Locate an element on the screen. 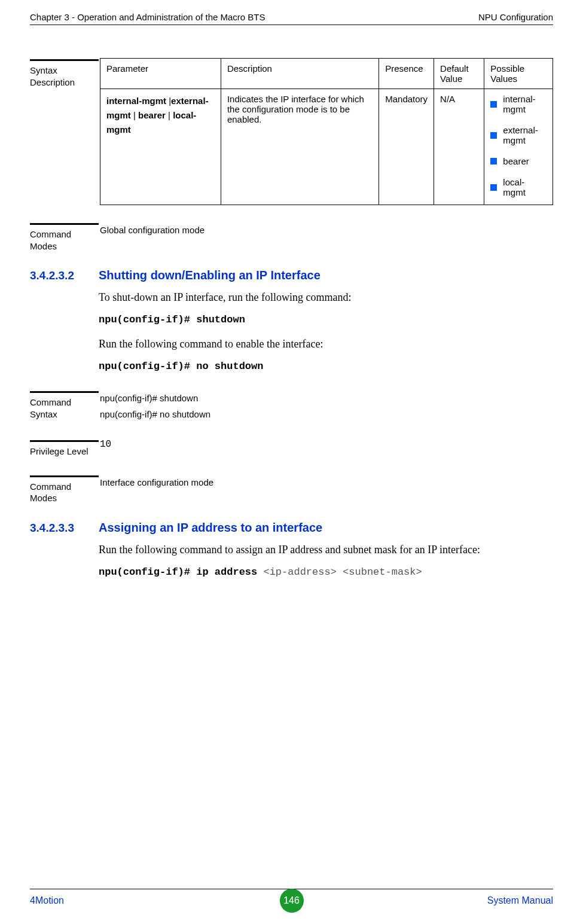  section-heading-1: 3.4.2.3.2 Shutting down/Enabling an IP I… is located at coordinates (292, 275).